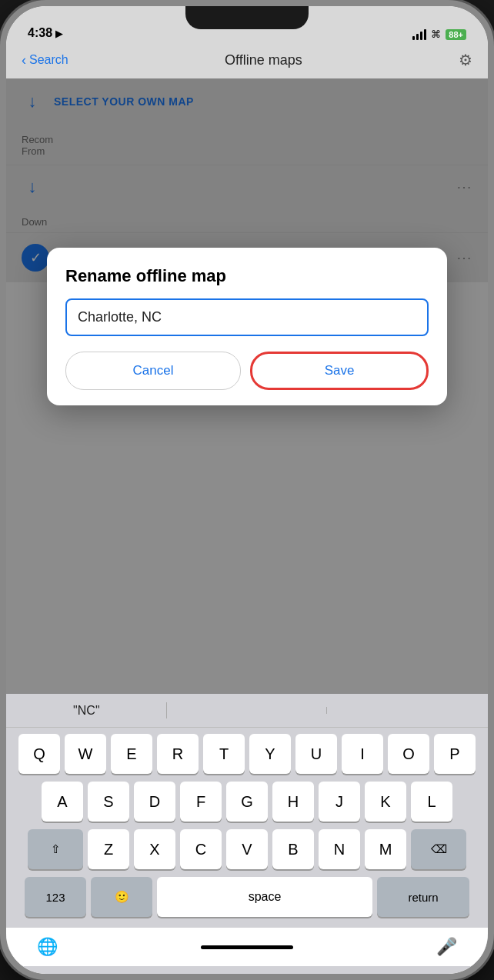  What do you see at coordinates (446, 947) in the screenshot?
I see `mic-icon: 🎤` at bounding box center [446, 947].